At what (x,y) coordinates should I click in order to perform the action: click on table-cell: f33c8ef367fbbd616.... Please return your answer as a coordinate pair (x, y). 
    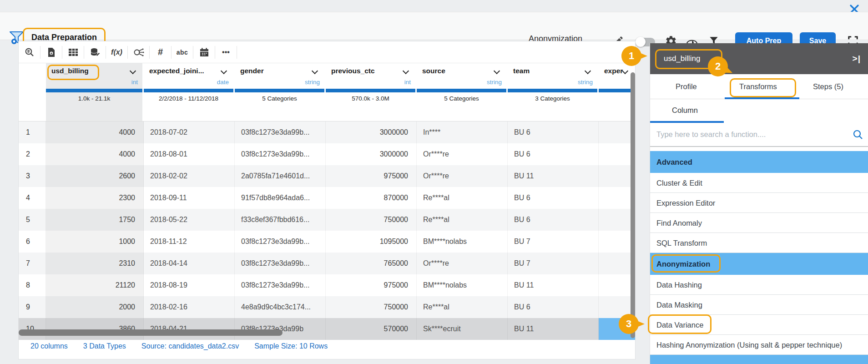
    Looking at the image, I should click on (280, 220).